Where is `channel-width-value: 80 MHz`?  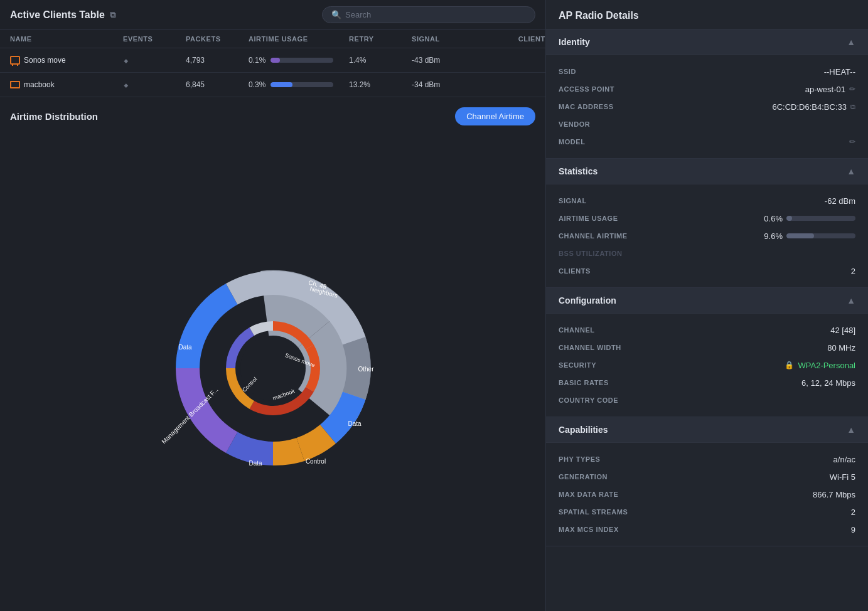
channel-width-value: 80 MHz is located at coordinates (841, 348).